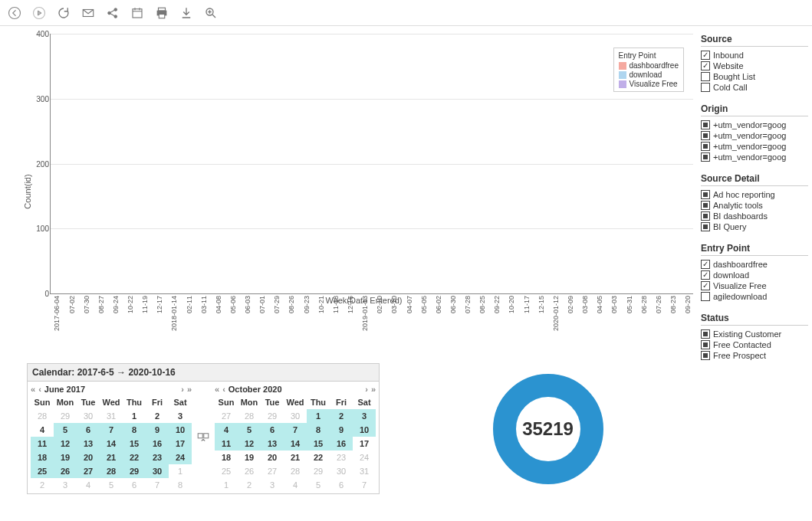 The height and width of the screenshot is (521, 812). Describe the element at coordinates (226, 457) in the screenshot. I see `cal-day: 18` at that location.